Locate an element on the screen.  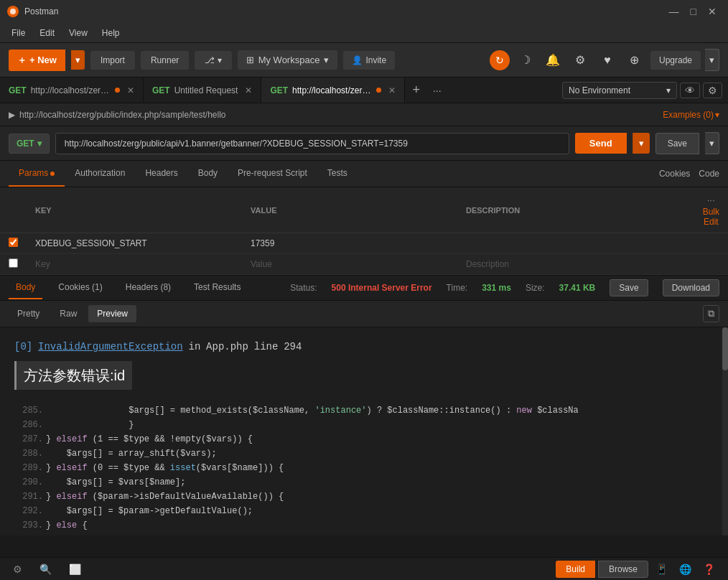
more-tabs-button: ··· is located at coordinates (437, 90).